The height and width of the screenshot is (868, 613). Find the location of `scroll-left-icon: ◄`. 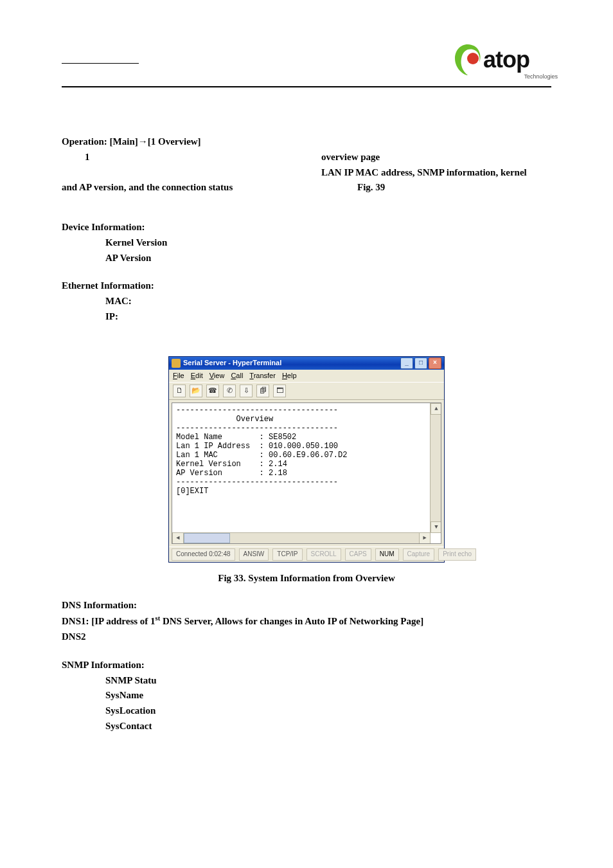

scroll-left-icon: ◄ is located at coordinates (178, 538).